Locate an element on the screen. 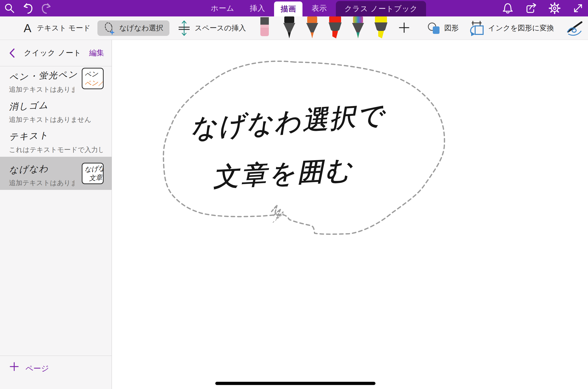  page-item-text: テキスト これはテキストモードで入力し… is located at coordinates (56, 142).